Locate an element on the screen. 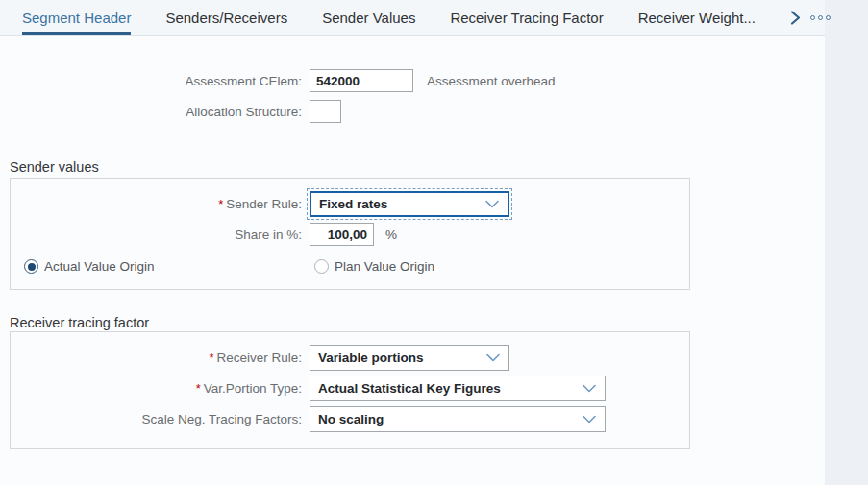 The height and width of the screenshot is (485, 868). tab-receiver-tracing-factor: Receiver Tracing Factor is located at coordinates (527, 17).